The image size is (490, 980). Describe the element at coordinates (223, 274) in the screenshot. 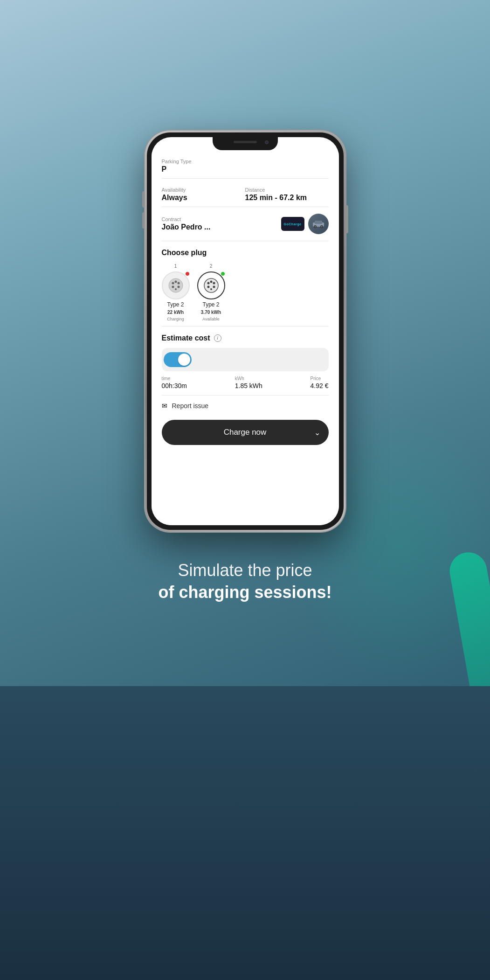

I see `plug-2-status-dot` at that location.